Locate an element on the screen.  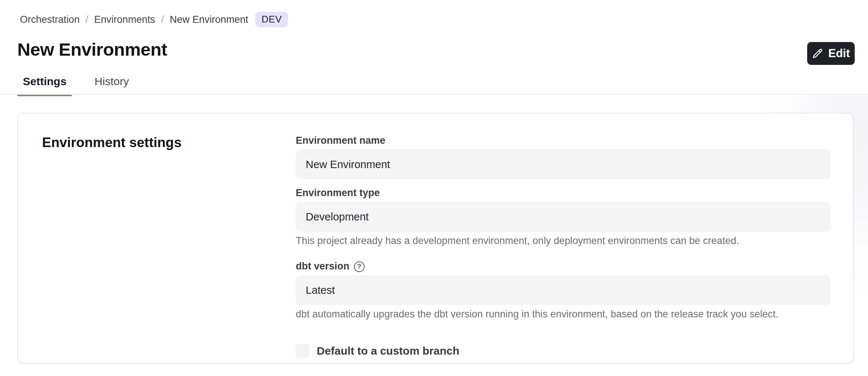
environment-type-label: Environment type is located at coordinates (563, 193).